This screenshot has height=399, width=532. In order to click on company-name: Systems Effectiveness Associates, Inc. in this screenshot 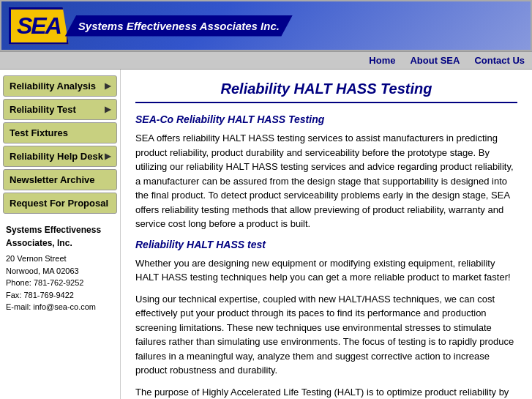, I will do `click(60, 236)`.